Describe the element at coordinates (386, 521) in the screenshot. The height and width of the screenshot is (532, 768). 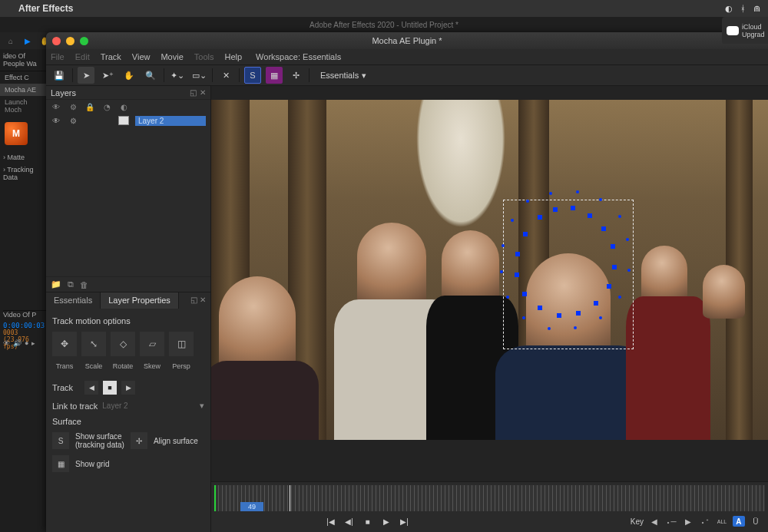
I see `play-button: ▶` at that location.